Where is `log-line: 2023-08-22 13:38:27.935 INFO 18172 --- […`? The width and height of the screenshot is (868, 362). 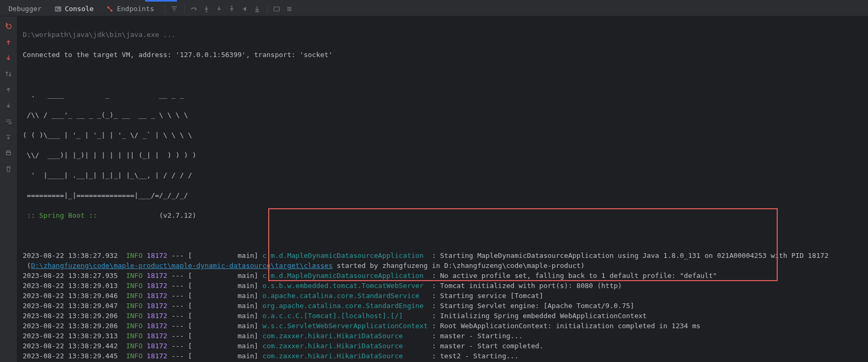 log-line: 2023-08-22 13:38:27.935 INFO 18172 --- [… is located at coordinates (442, 276).